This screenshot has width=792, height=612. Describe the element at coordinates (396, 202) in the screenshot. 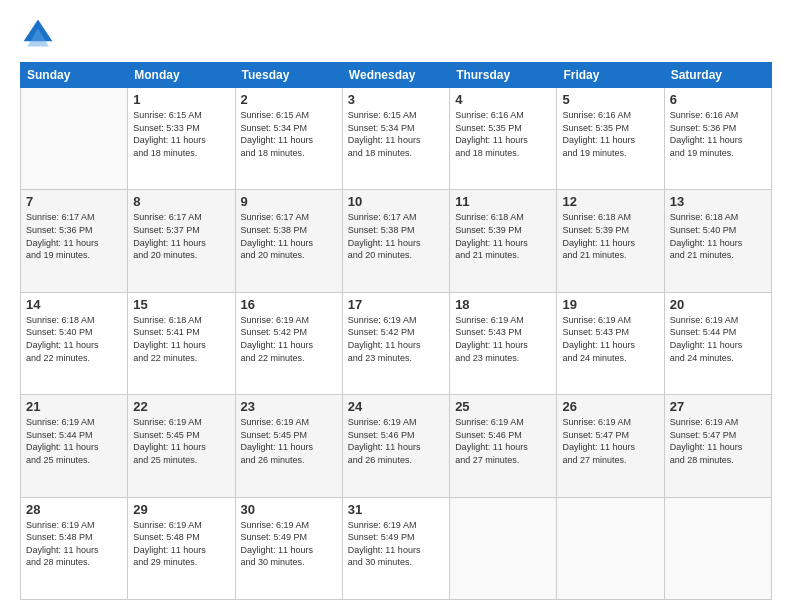

I see `day-number: 10` at that location.